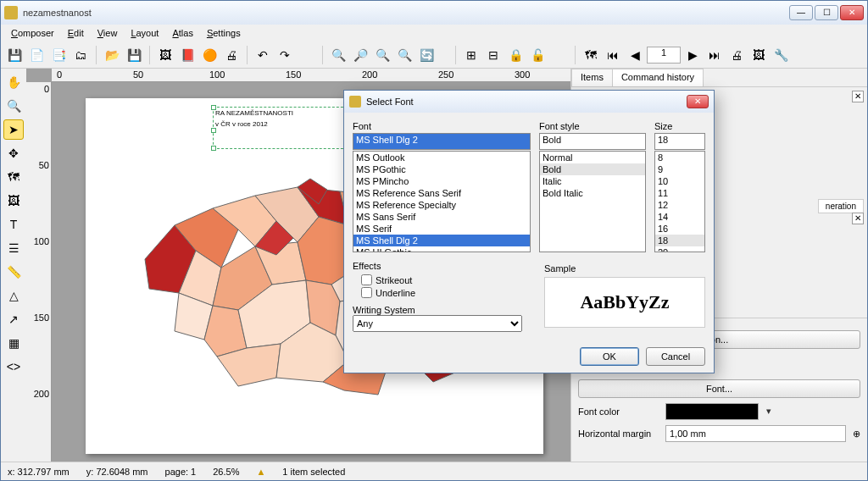  What do you see at coordinates (14, 272) in the screenshot?
I see `add-scalebar-icon: 📏` at bounding box center [14, 272].